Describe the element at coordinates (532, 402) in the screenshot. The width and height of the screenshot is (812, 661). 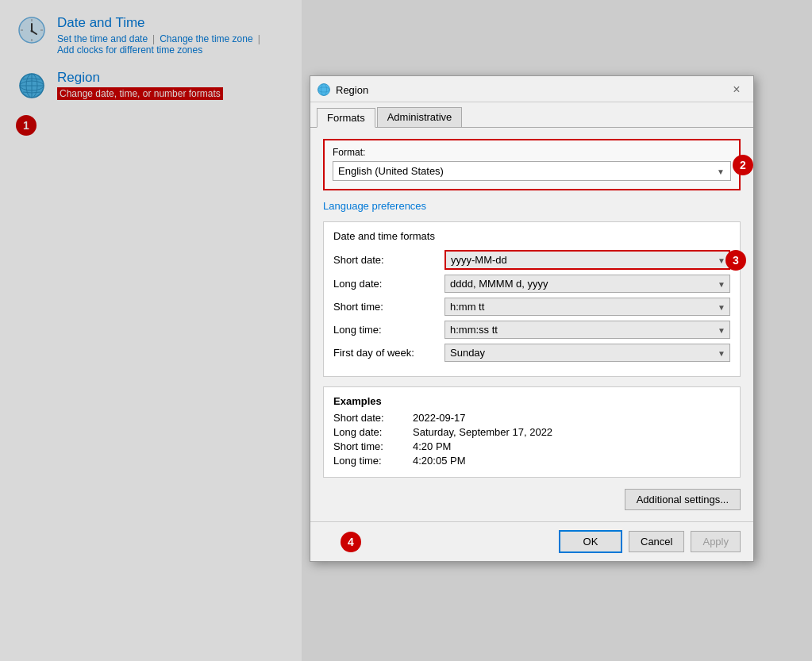
I see `examples-title: Examples` at that location.